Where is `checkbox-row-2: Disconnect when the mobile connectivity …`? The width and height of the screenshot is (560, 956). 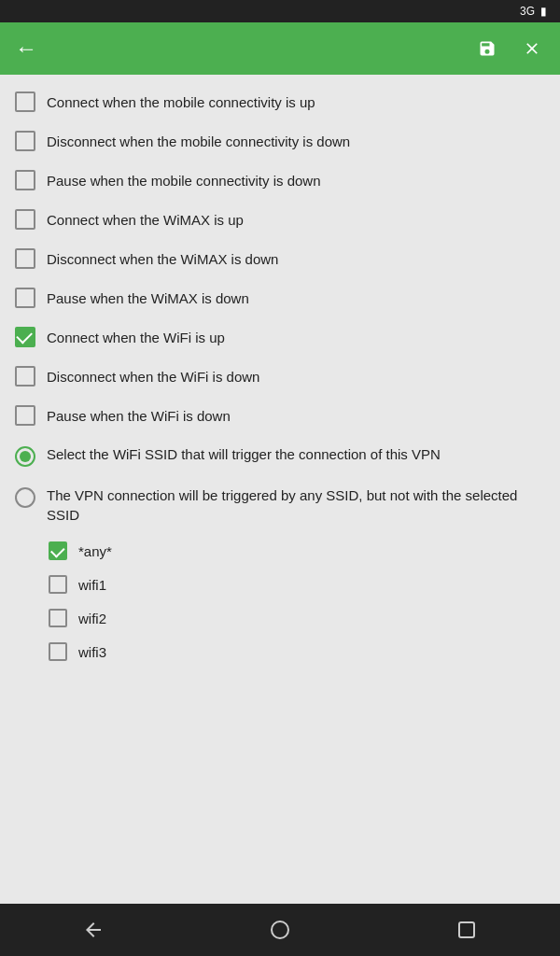
checkbox-row-2: Disconnect when the mobile connectivity … is located at coordinates (280, 141).